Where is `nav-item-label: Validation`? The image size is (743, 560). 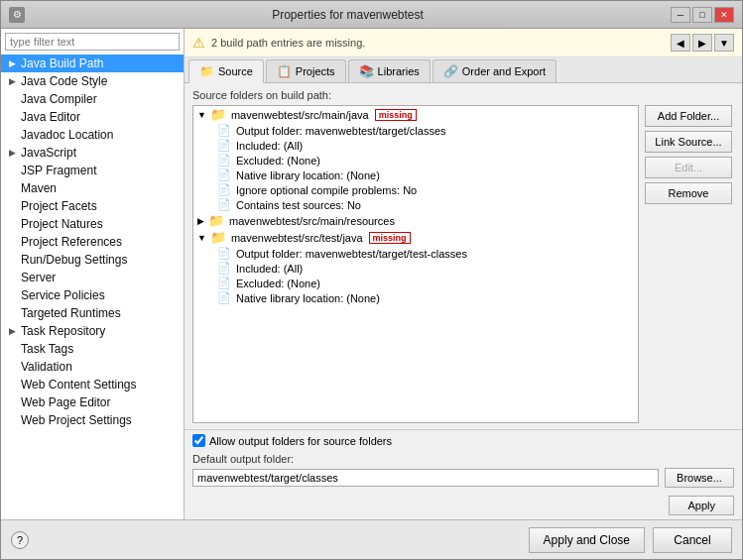
nav-item-label: Validation is located at coordinates (47, 367).